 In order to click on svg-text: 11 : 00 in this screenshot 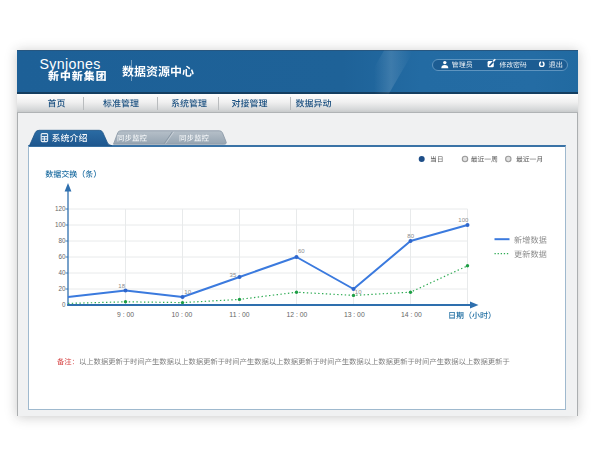, I will do `click(240, 314)`.